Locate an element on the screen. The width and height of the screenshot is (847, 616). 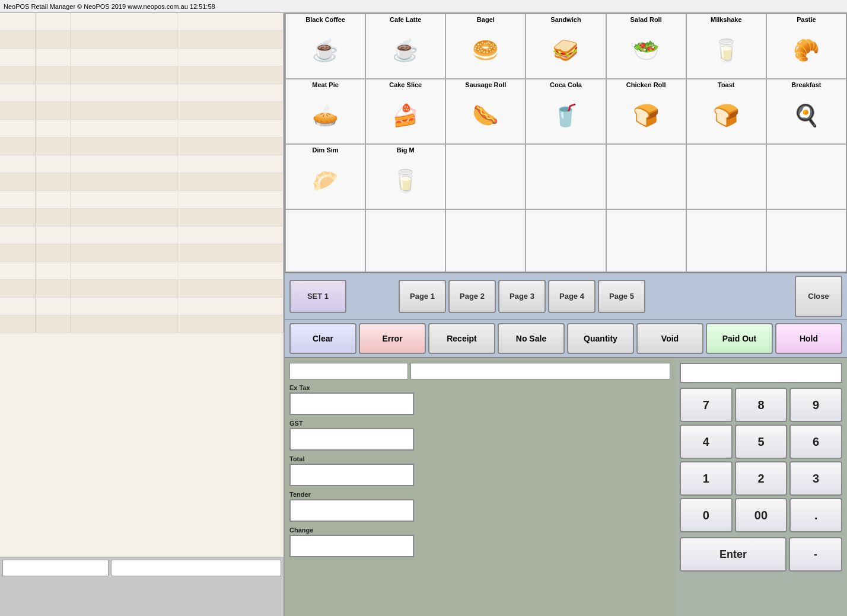
paidout-button: Paid Out is located at coordinates (739, 339).